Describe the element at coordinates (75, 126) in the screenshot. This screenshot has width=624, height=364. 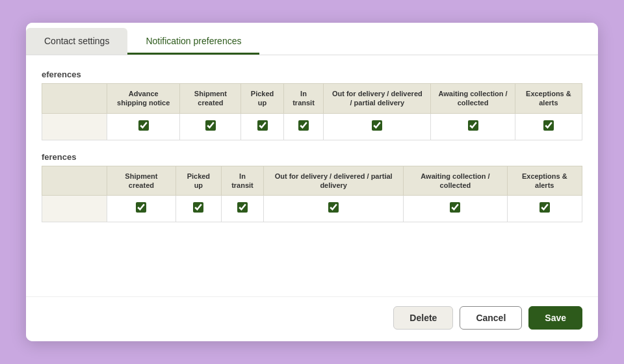
I see `s1-row-label` at that location.